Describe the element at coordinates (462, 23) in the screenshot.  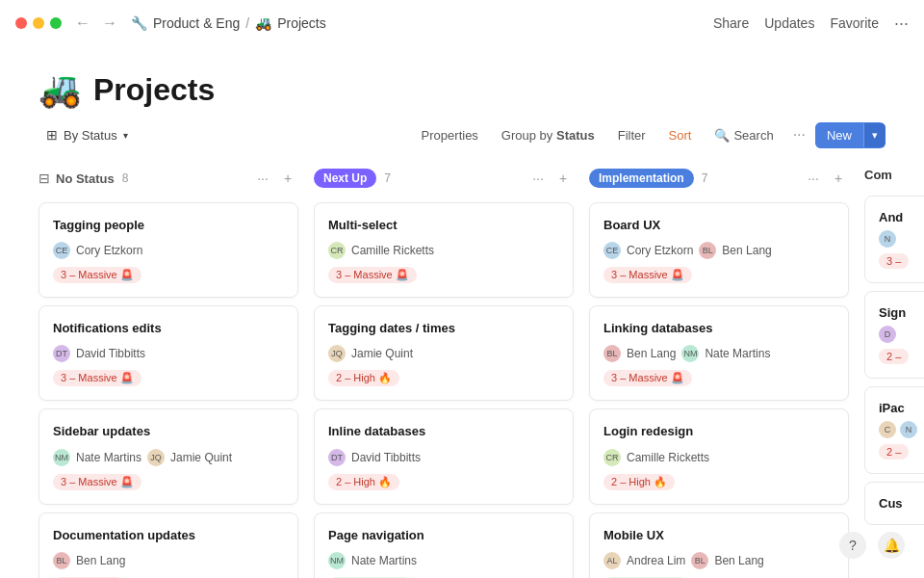
I see `titlebar: ← → 🔧 Product & Eng / 🚜 Projects Share U…` at that location.